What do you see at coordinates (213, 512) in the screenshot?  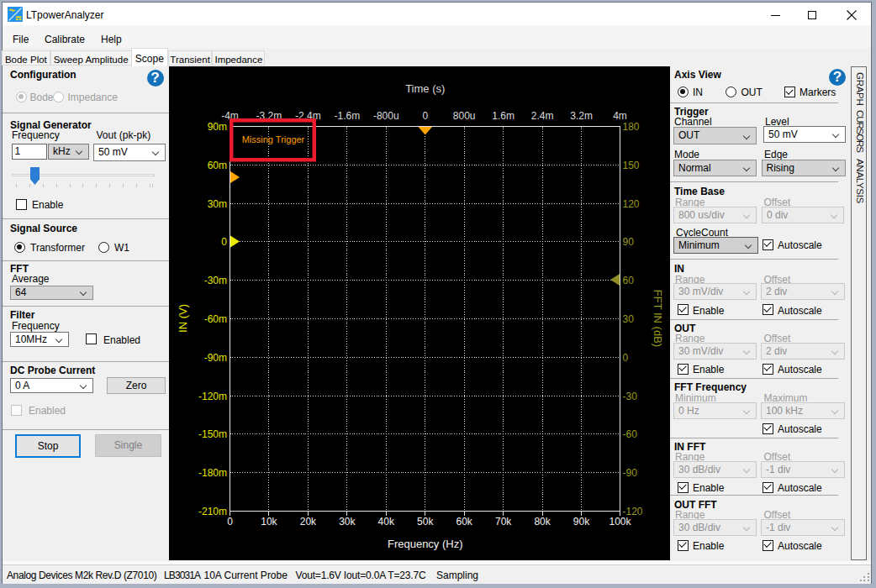 I see `svg-text: -210m` at bounding box center [213, 512].